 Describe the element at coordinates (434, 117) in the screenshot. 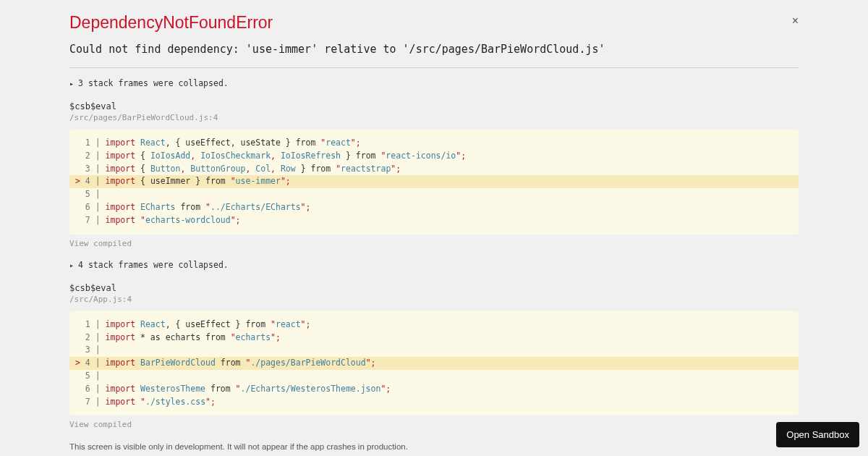

I see `stack-frame-location: /src/pages/BarPieWordCloud.js:4` at that location.